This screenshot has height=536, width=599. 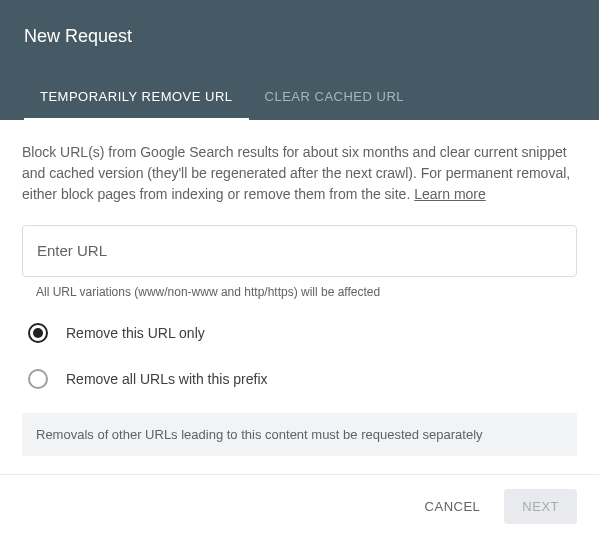 I want to click on learn-more-link: Learn more, so click(x=450, y=194).